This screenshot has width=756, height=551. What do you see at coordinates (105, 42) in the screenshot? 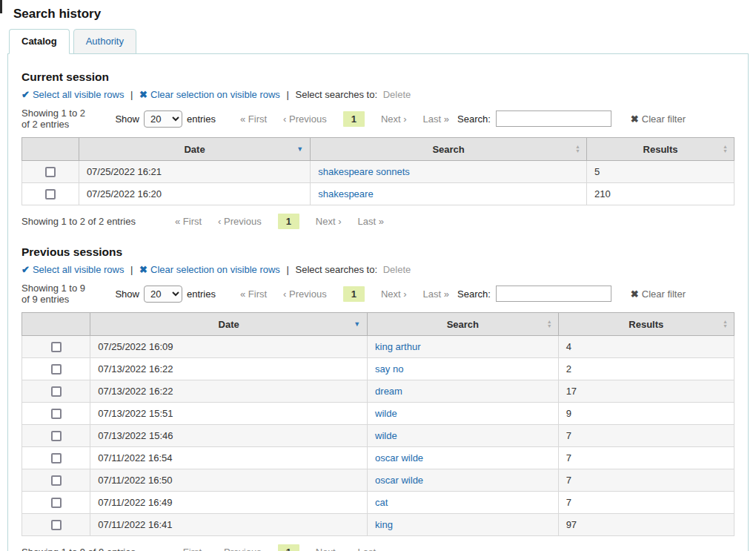
I see `tab-authority: Authority` at bounding box center [105, 42].